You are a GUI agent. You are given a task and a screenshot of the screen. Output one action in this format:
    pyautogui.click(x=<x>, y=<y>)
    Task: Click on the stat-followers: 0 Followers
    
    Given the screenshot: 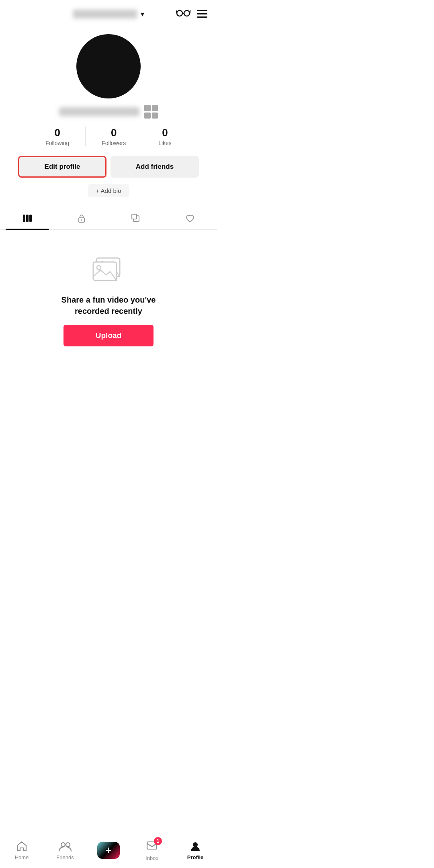 What is the action you would take?
    pyautogui.click(x=114, y=137)
    